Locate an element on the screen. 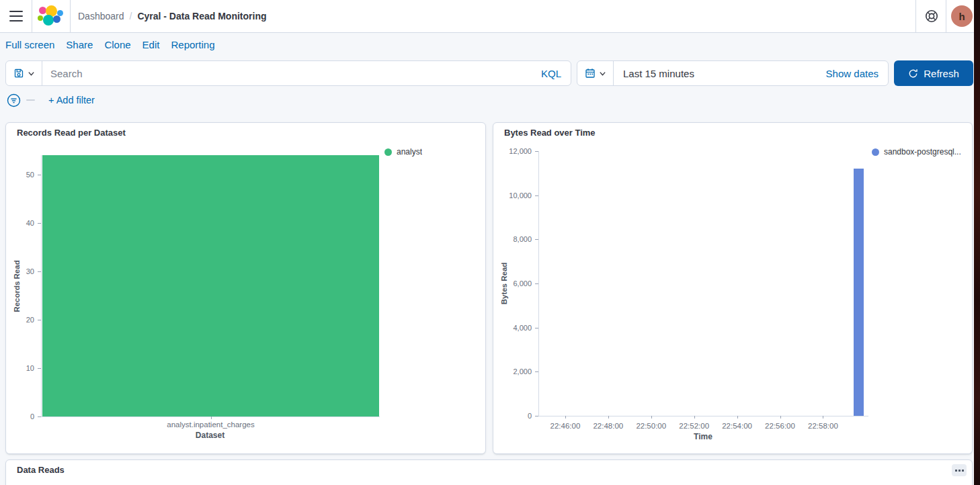 This screenshot has width=980, height=485. add-filter-link: + Add filter is located at coordinates (71, 100).